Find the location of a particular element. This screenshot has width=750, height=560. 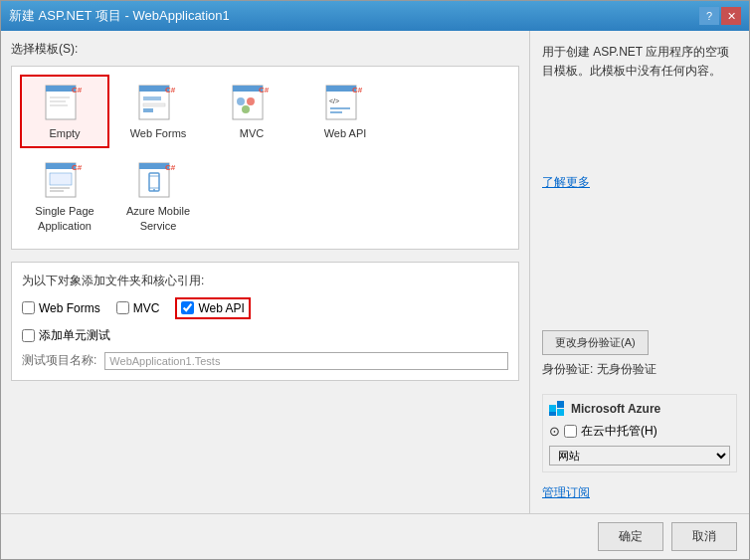

template-webapi: C# </> Web API is located at coordinates (345, 111).